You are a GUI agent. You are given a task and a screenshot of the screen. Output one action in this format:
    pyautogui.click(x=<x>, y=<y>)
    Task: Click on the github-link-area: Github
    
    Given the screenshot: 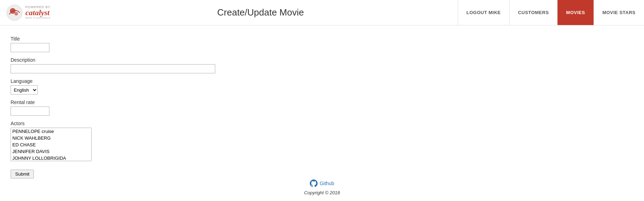 What is the action you would take?
    pyautogui.click(x=322, y=183)
    